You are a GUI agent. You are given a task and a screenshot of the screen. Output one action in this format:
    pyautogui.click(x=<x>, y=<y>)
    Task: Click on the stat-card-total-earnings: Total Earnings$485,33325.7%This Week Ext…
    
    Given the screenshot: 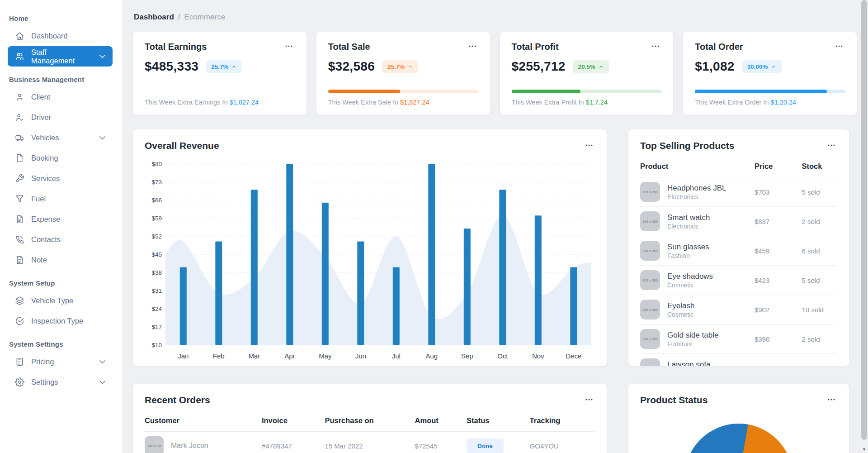 What is the action you would take?
    pyautogui.click(x=220, y=73)
    